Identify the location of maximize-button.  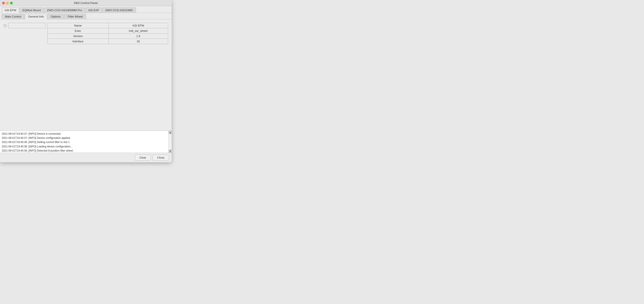
(12, 3).